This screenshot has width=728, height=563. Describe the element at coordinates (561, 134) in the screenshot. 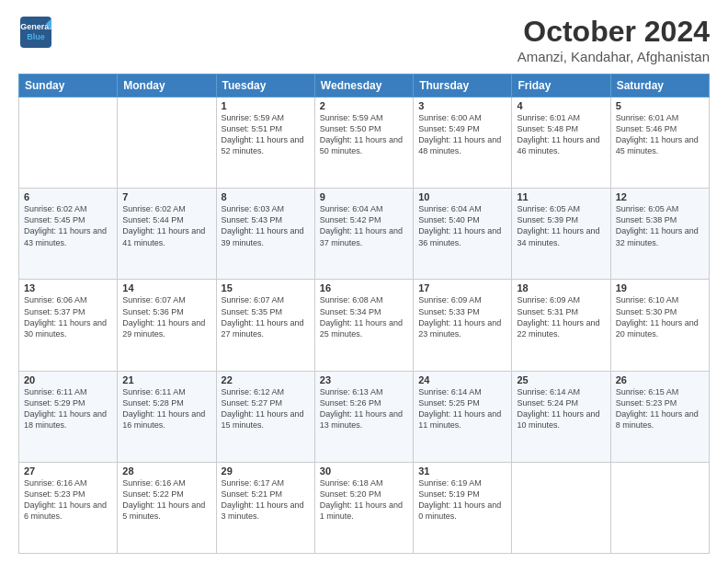

I see `day-info: Sunrise: 6:01 AM Sunset: 5:48 PM Dayligh…` at that location.